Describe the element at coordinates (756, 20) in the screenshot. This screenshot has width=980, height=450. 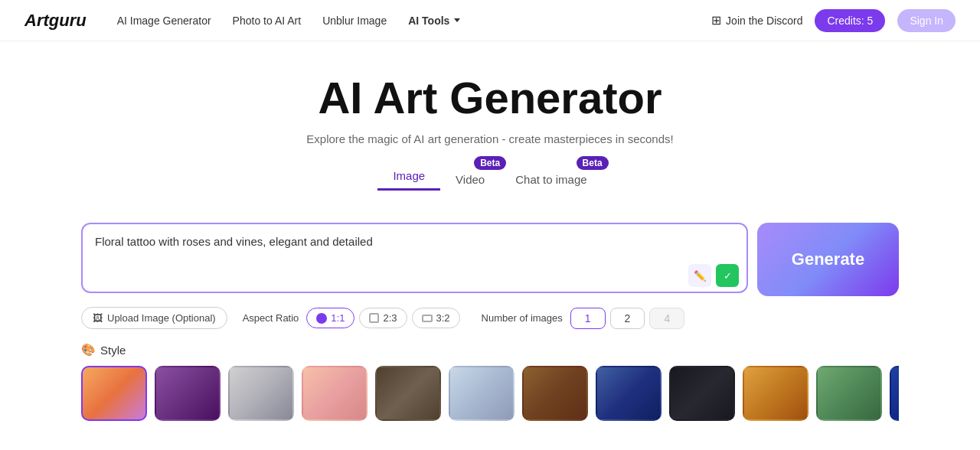
I see `discord-link: ⊞ Join the Discord` at that location.